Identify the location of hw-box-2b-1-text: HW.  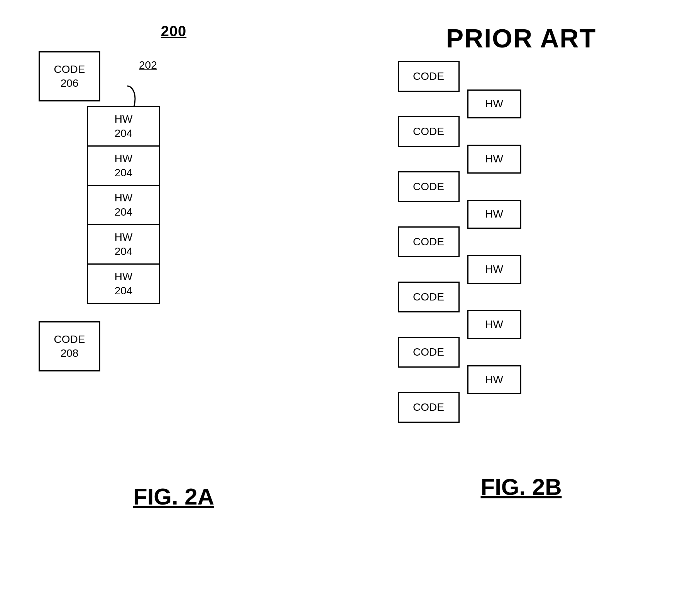
(494, 104).